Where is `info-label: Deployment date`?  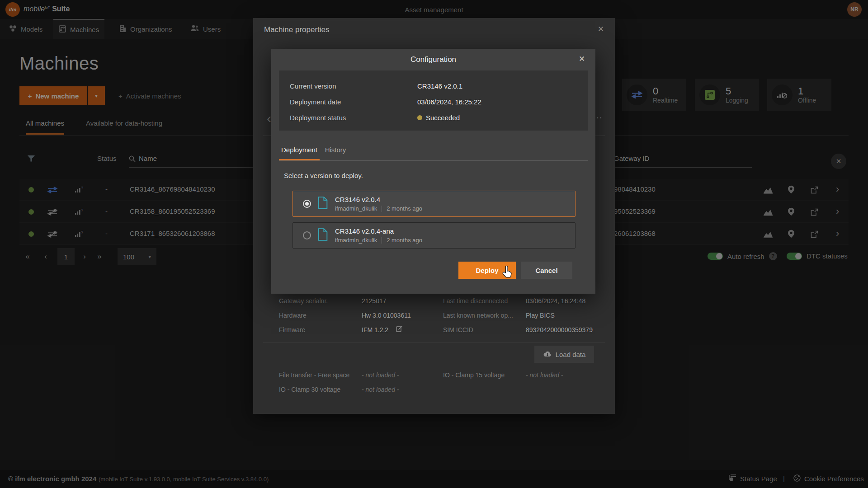 info-label: Deployment date is located at coordinates (316, 102).